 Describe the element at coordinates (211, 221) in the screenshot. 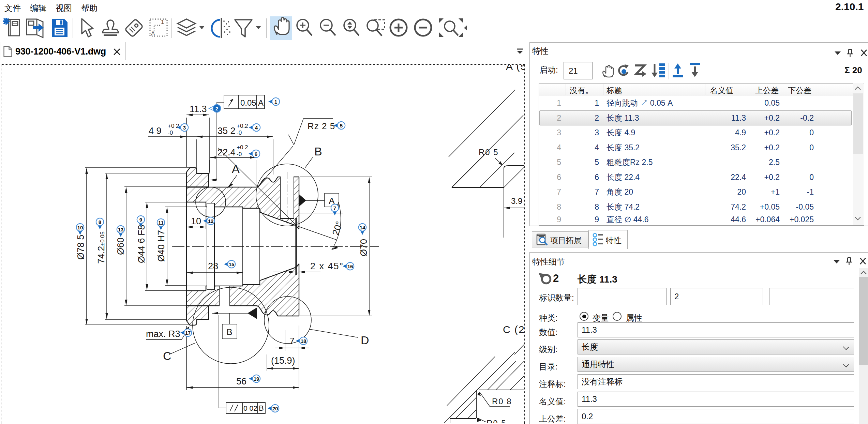

I see `svg-text: 12` at that location.